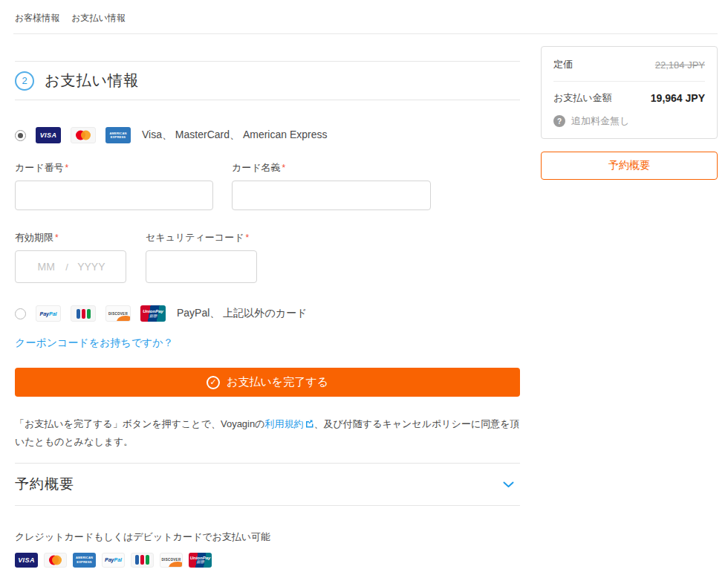  What do you see at coordinates (267, 537) in the screenshot?
I see `accepted-cards-title: クレジットカードもしくはデビットカードでお支払い可能` at bounding box center [267, 537].